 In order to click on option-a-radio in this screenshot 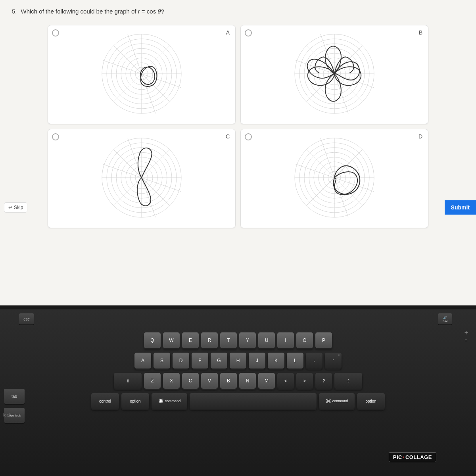, I will do `click(56, 33)`.